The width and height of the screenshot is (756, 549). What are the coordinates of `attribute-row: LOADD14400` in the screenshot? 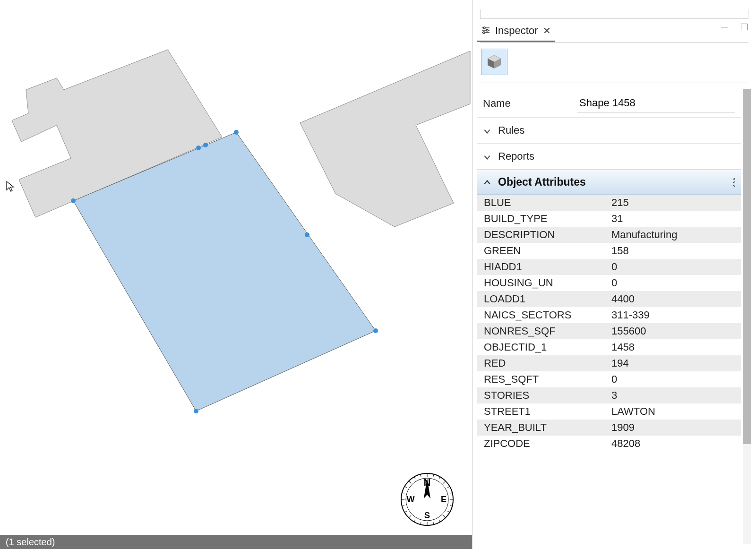 It's located at (609, 299).